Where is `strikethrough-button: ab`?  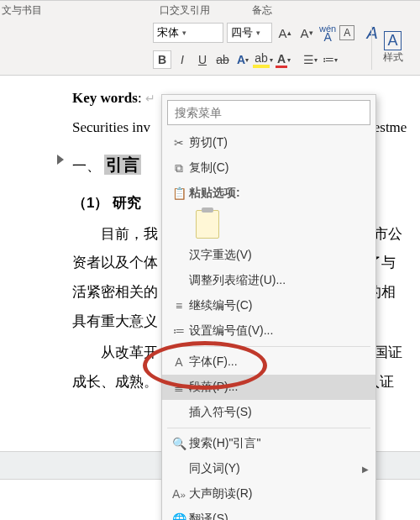
strikethrough-button: ab is located at coordinates (223, 60).